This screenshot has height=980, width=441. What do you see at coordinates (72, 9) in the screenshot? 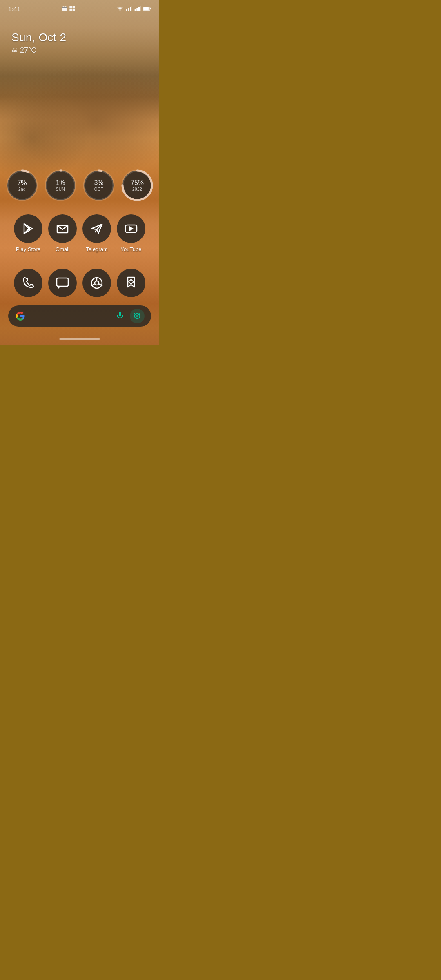
I see `widget-icon` at bounding box center [72, 9].